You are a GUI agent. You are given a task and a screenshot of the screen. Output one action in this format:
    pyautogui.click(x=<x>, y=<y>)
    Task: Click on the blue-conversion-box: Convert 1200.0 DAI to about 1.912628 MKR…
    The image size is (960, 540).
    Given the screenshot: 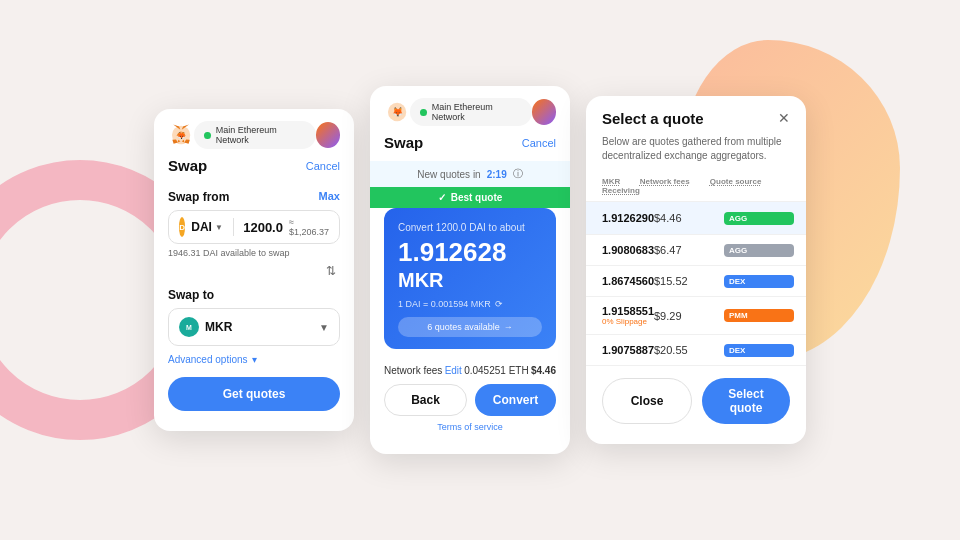 What is the action you would take?
    pyautogui.click(x=470, y=278)
    